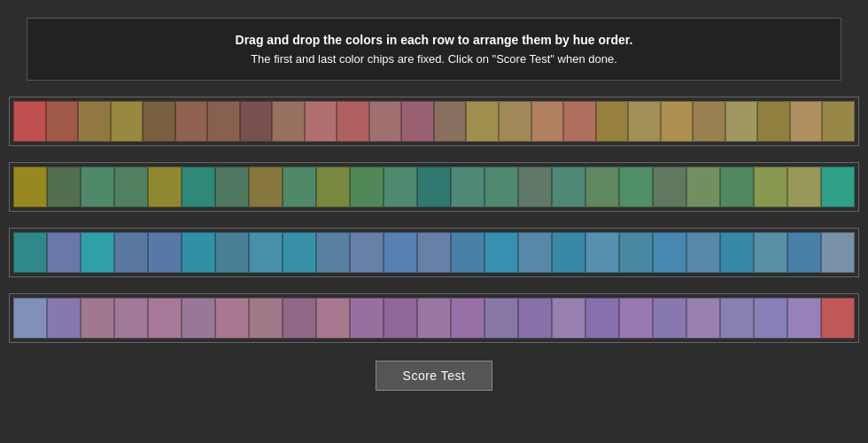 This screenshot has width=868, height=443. What do you see at coordinates (569, 318) in the screenshot?
I see `color-chip-r4-c17` at bounding box center [569, 318].